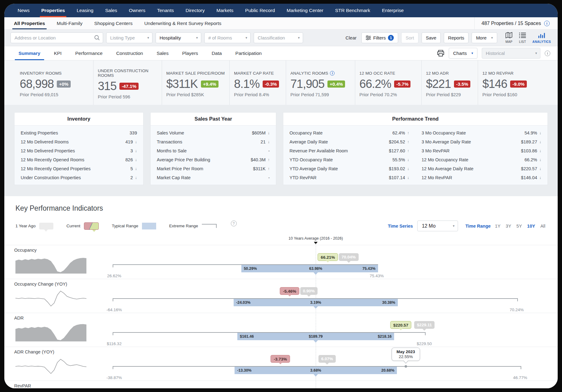 The height and width of the screenshot is (392, 562). I want to click on table-body: Existing Properties33912 Mo Delivered Ro…, so click(79, 155).